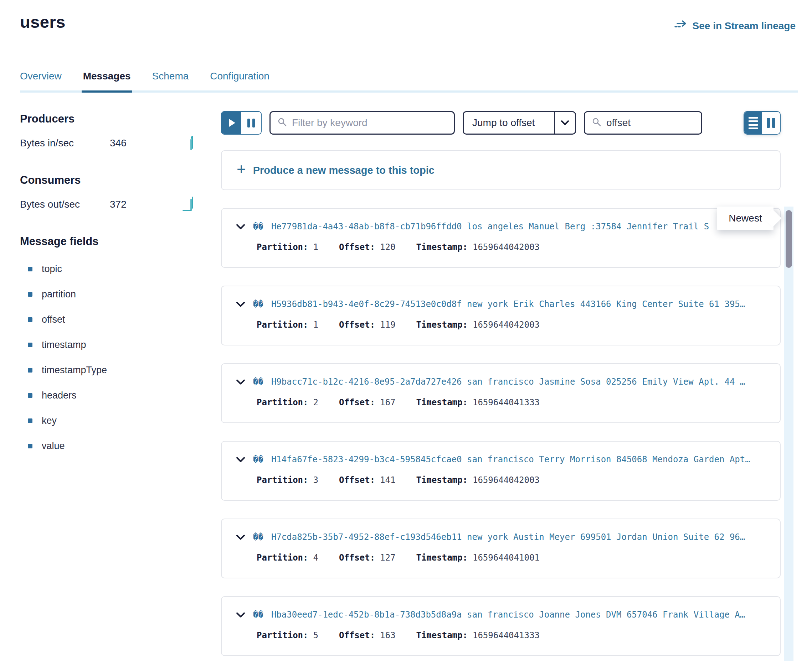  What do you see at coordinates (771, 123) in the screenshot?
I see `column-view-button` at bounding box center [771, 123].